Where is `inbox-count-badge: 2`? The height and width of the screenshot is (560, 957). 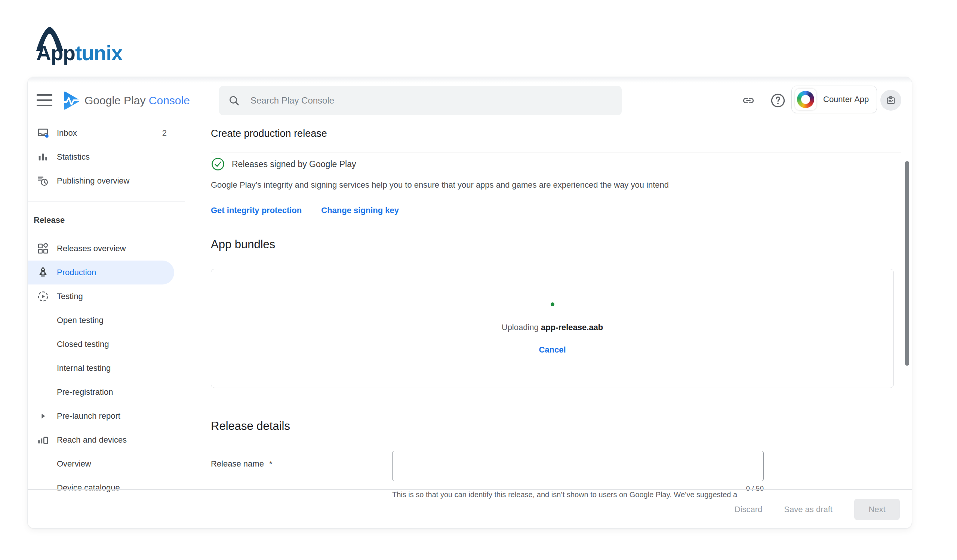
inbox-count-badge: 2 is located at coordinates (173, 133).